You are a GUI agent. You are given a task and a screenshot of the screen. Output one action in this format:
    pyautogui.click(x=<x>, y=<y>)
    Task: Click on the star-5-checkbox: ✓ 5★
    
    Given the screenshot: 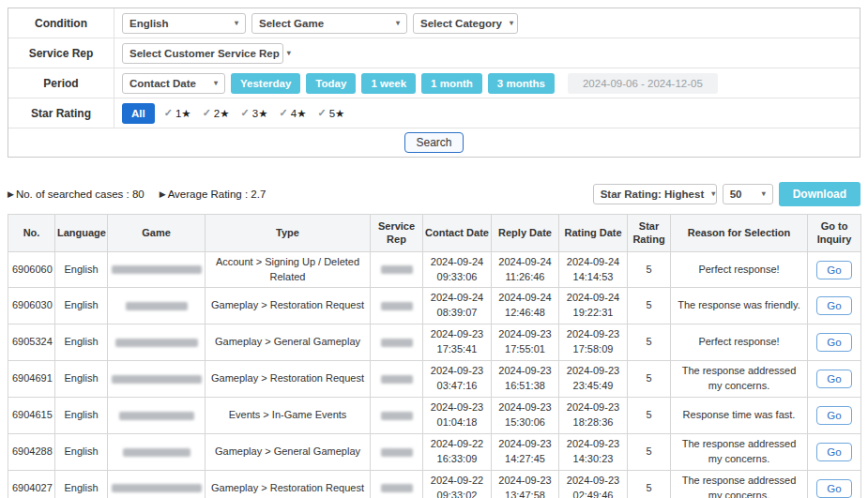 What is the action you would take?
    pyautogui.click(x=330, y=113)
    